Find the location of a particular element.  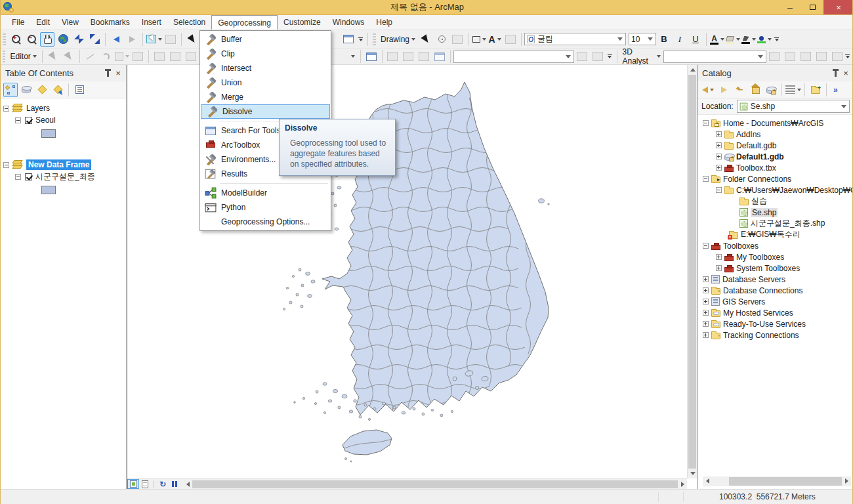

toc-options-icon is located at coordinates (79, 90).